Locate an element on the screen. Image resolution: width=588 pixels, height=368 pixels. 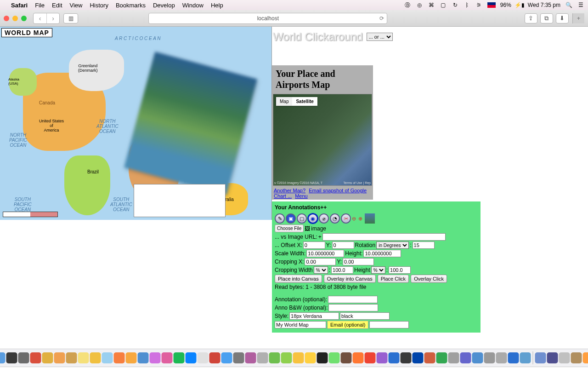
overlay-click-button: Overlay Click is located at coordinates (429, 279).